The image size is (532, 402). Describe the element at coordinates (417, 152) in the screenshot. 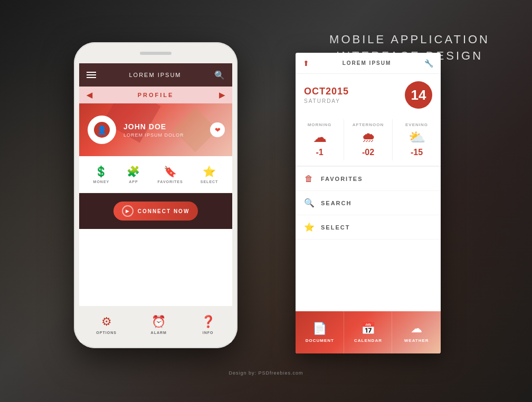

I see `weather-evening-temp: -15` at that location.